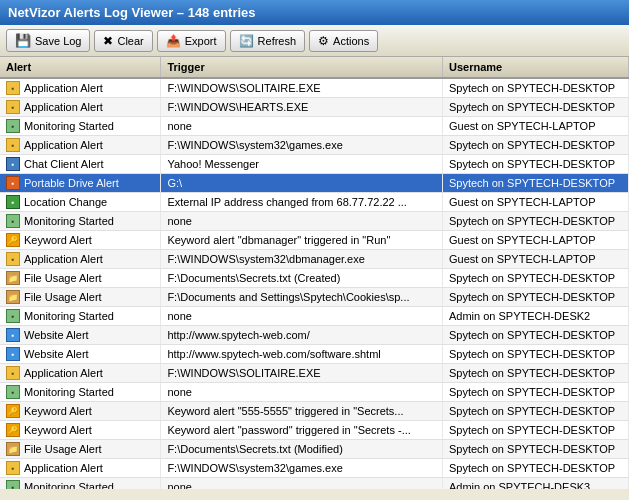  I want to click on cell-trigger: F:\Documents and Settings\Spytech\Cookie…, so click(302, 298).